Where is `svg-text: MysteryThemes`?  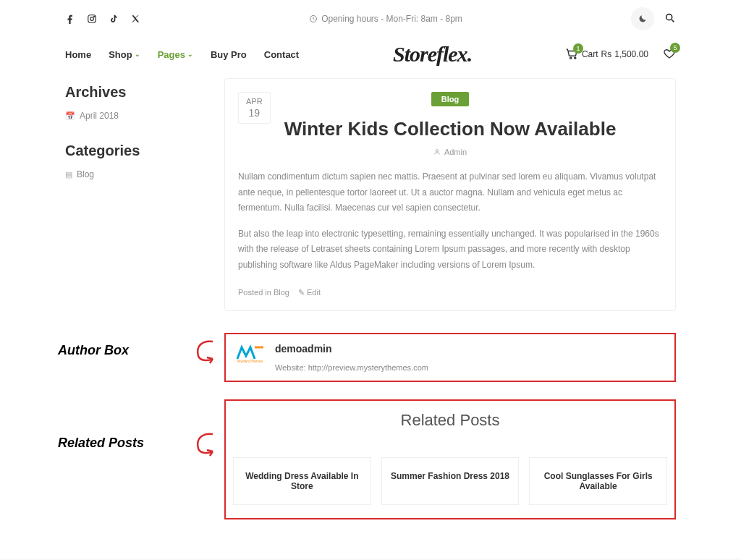 svg-text: MysteryThemes is located at coordinates (250, 361).